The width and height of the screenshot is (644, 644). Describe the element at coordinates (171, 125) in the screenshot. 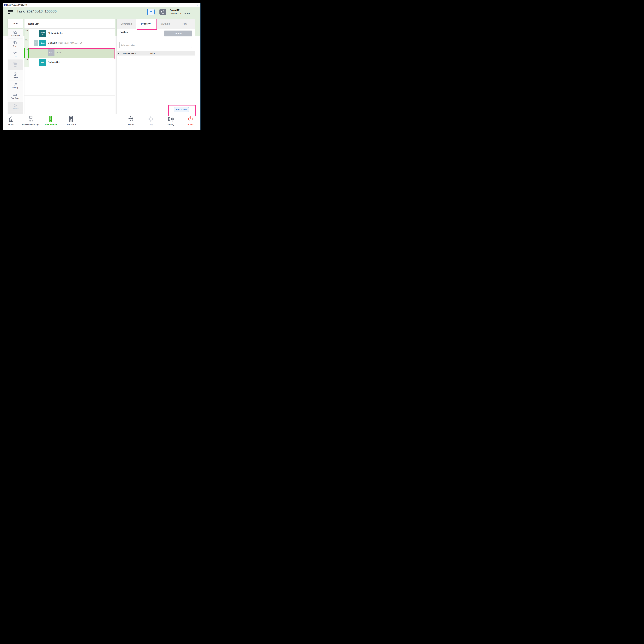

I see `nav-label: Setting` at that location.